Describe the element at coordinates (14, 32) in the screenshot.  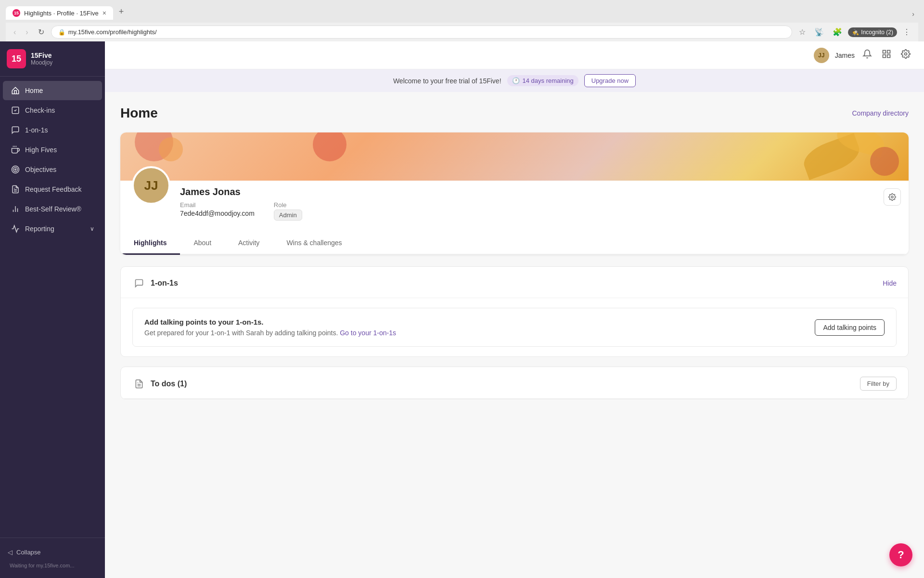
I see `back-button: ‹` at that location.